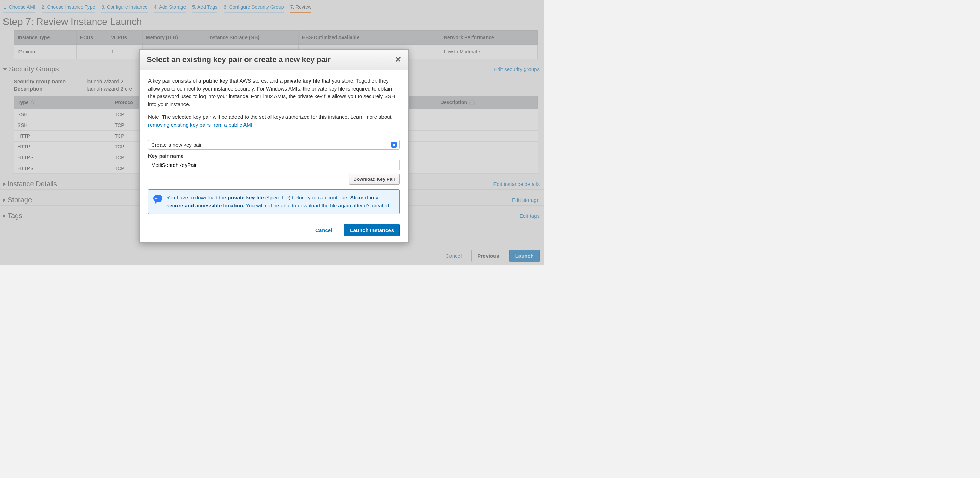 The image size is (980, 478). What do you see at coordinates (394, 145) in the screenshot?
I see `select-toggle-icon` at bounding box center [394, 145].